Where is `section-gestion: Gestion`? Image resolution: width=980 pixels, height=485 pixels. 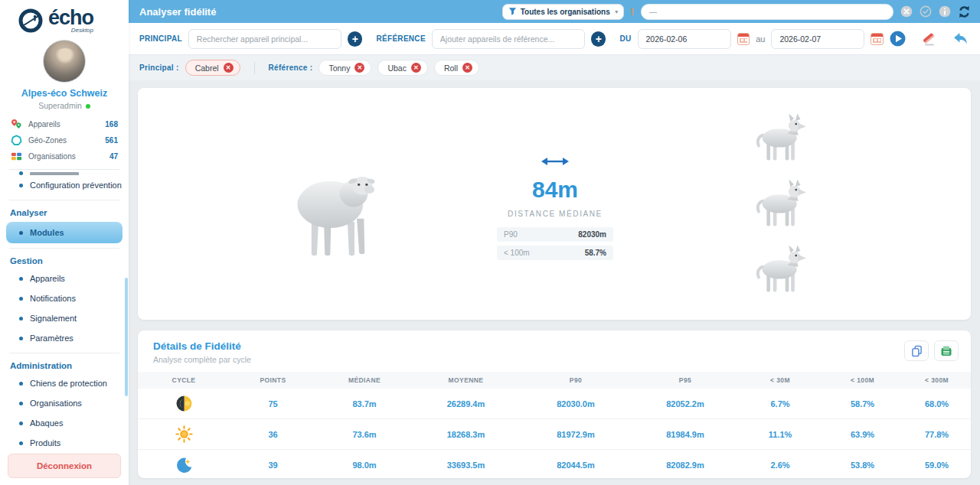 section-gestion: Gestion is located at coordinates (64, 259).